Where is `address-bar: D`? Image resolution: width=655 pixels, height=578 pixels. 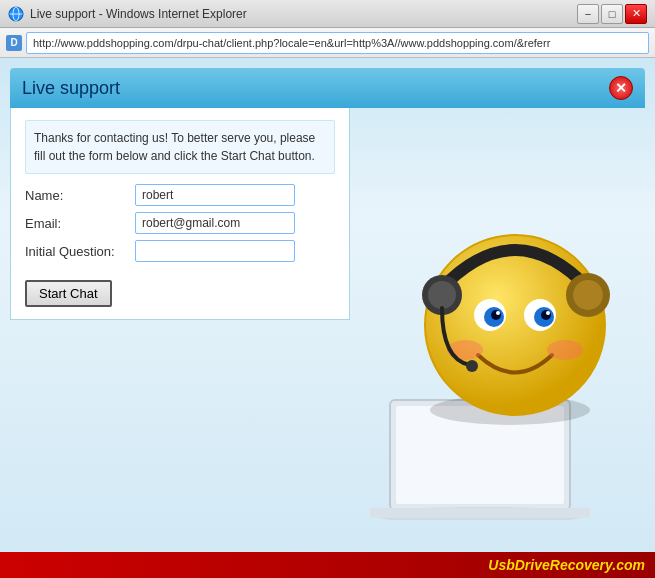
address-bar: D is located at coordinates (328, 43).